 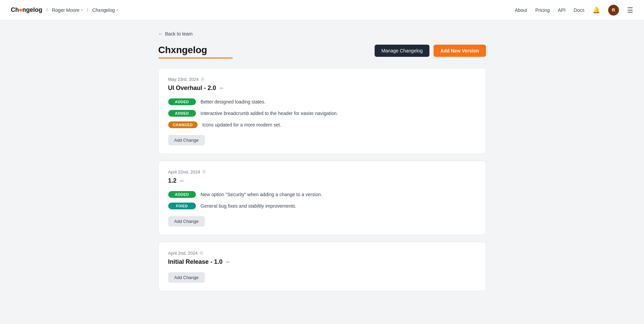 I want to click on logo-text-ch: Ch, so click(x=15, y=10).